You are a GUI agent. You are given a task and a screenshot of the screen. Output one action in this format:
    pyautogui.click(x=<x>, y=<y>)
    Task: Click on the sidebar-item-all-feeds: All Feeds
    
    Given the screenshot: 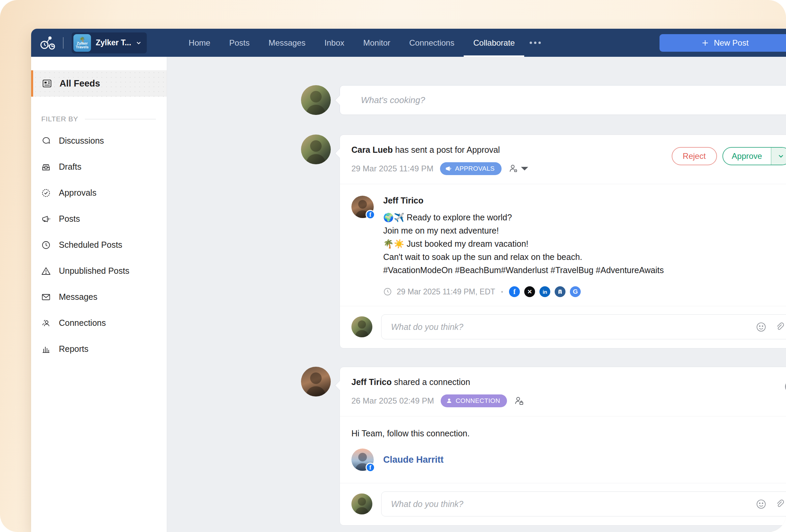 What is the action you would take?
    pyautogui.click(x=99, y=83)
    